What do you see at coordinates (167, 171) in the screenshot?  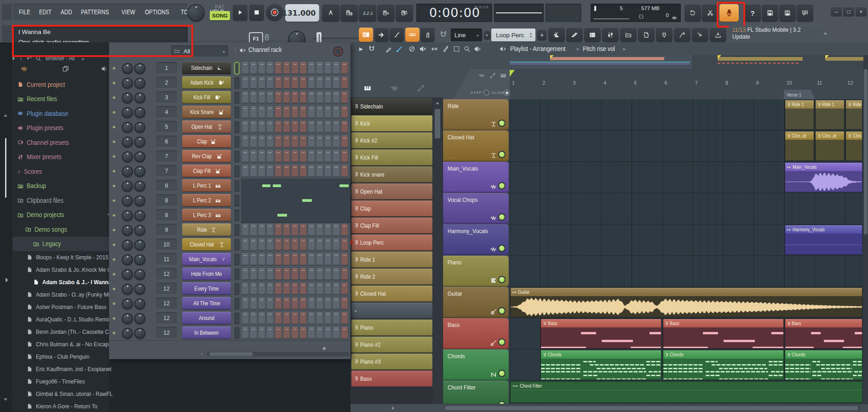 I see `channel-target-mixer-track: 7` at bounding box center [167, 171].